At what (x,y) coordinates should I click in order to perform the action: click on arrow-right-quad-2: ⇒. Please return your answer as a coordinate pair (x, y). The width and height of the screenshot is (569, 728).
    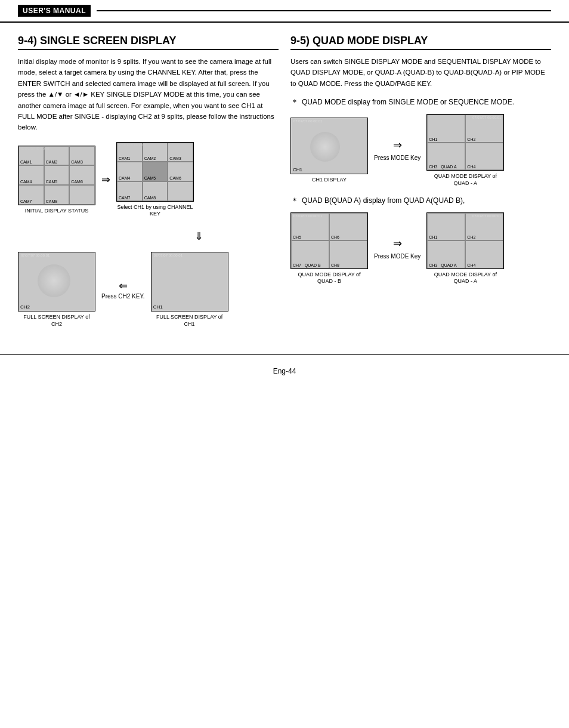
    Looking at the image, I should click on (397, 243).